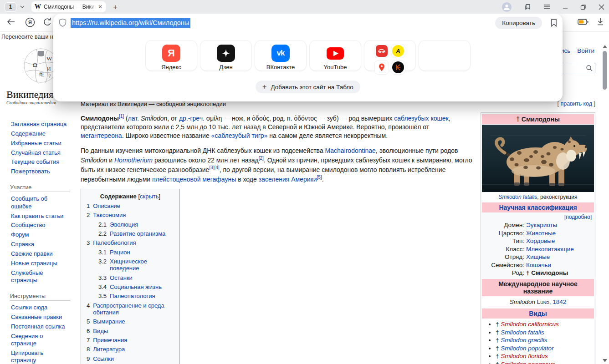 The image size is (609, 364). What do you see at coordinates (130, 225) in the screenshot?
I see `toc-item: 2.1Эволюция` at bounding box center [130, 225].